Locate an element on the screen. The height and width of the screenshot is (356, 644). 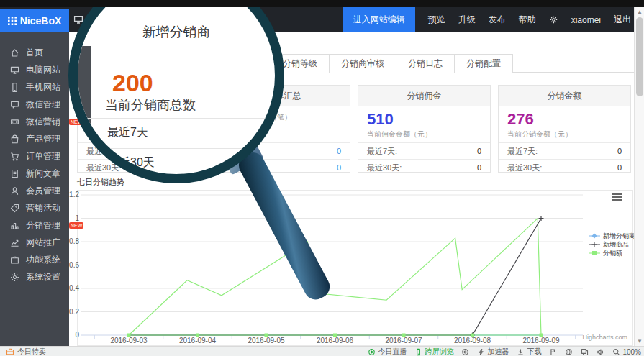
card-value: 276 is located at coordinates (564, 119).